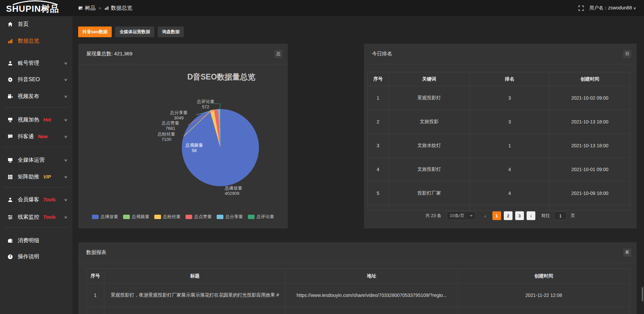 The width and height of the screenshot is (644, 314). What do you see at coordinates (199, 217) in the screenshot?
I see `legend-item: 总点赞量` at bounding box center [199, 217].